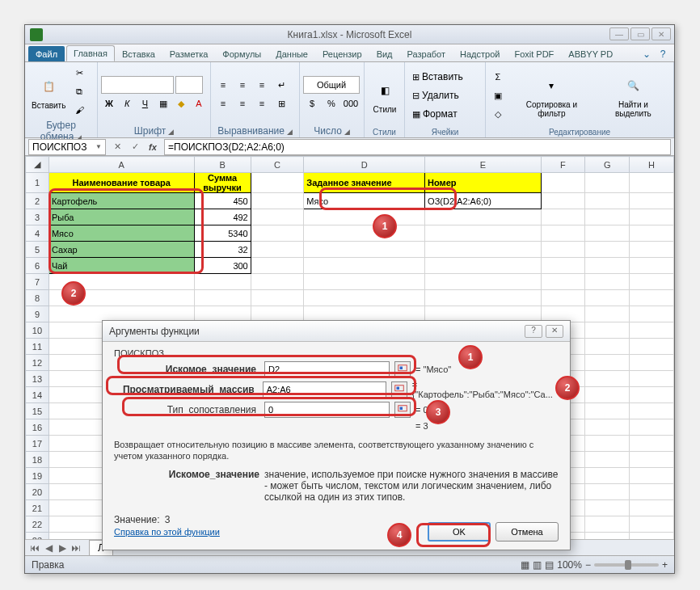 The height and width of the screenshot is (590, 700). Describe the element at coordinates (121, 183) in the screenshot. I see `cell-A1: Наименование товара` at that location.